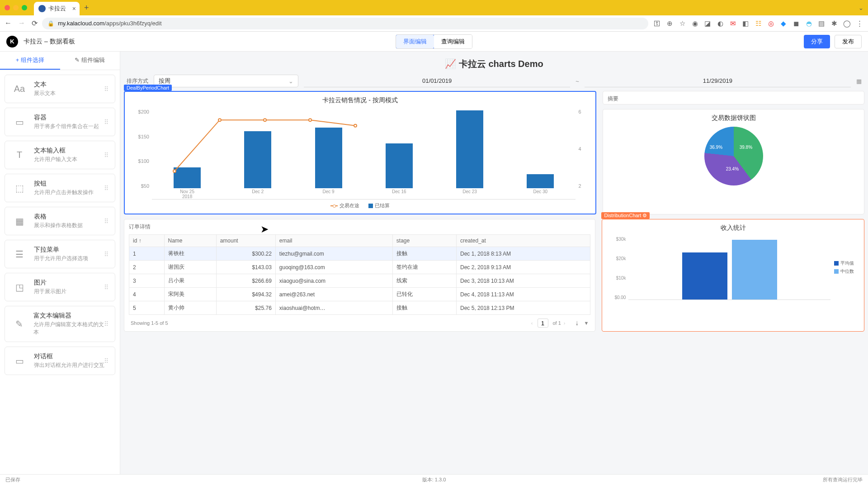 The width and height of the screenshot is (868, 485). I want to click on ext8-icon: ◆, so click(783, 24).